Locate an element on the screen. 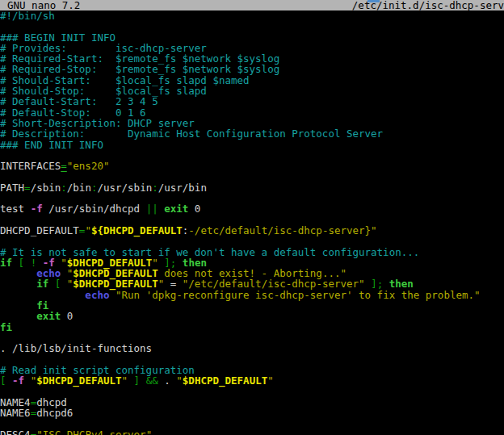 Image resolution: width=504 pixels, height=435 pixels. editor-line: [ -f "$DHCPD_DEFAULT" ] && . "$DHCPD_DEF… is located at coordinates (252, 381).